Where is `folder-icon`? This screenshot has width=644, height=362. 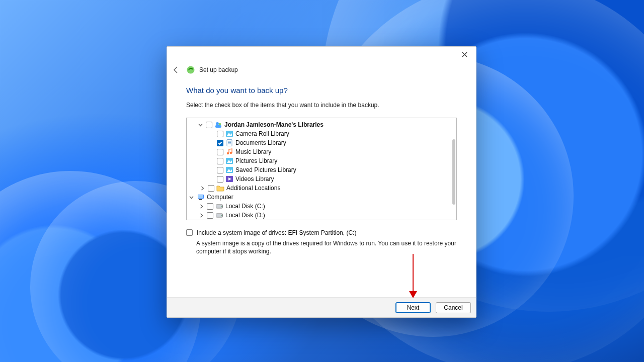
folder-icon is located at coordinates (220, 188).